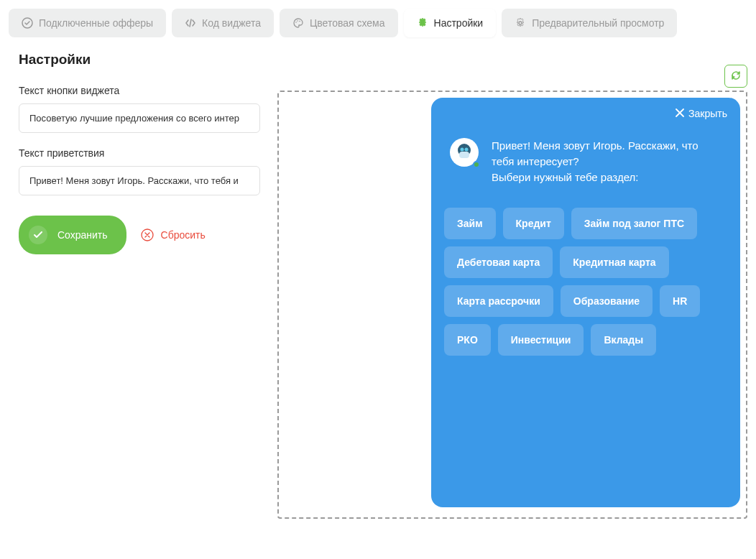 The height and width of the screenshot is (559, 756). I want to click on palette-icon, so click(298, 23).